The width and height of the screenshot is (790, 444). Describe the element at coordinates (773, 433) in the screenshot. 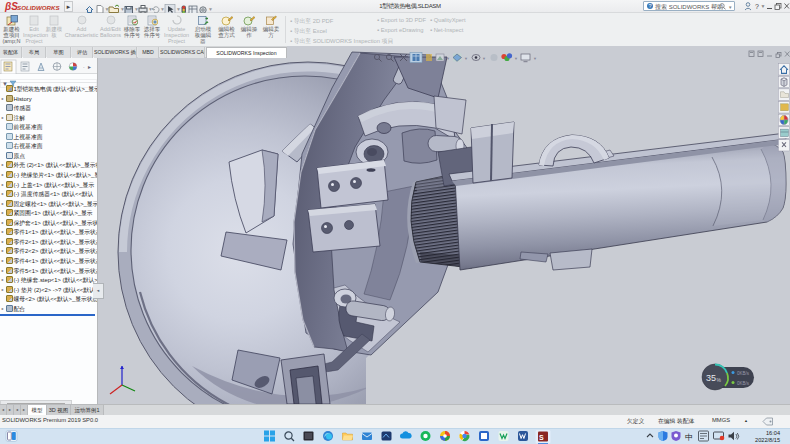

I see `svg-text: 16:04` at that location.